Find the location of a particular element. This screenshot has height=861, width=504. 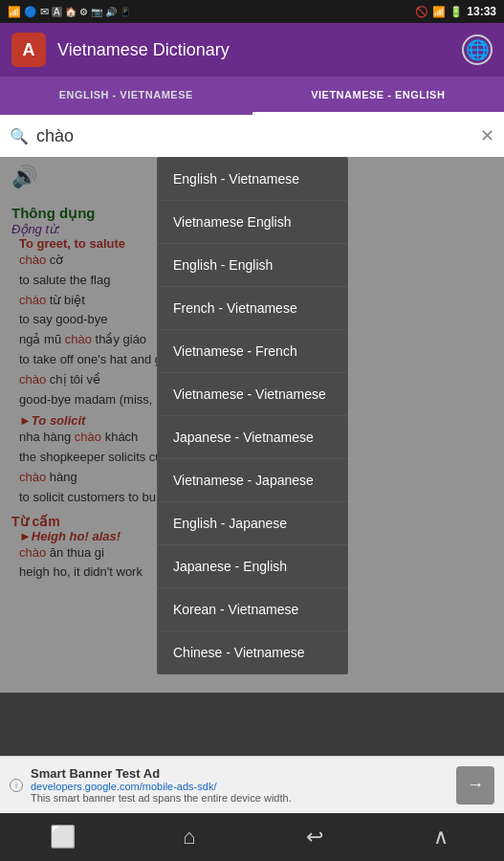

search-icon: 🔍 is located at coordinates (19, 136).